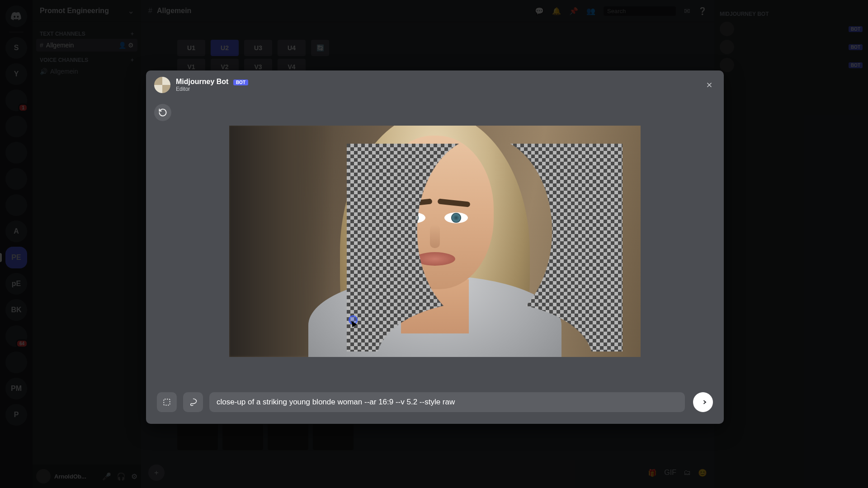 This screenshot has height=488, width=868. I want to click on guild-item: P, so click(16, 415).